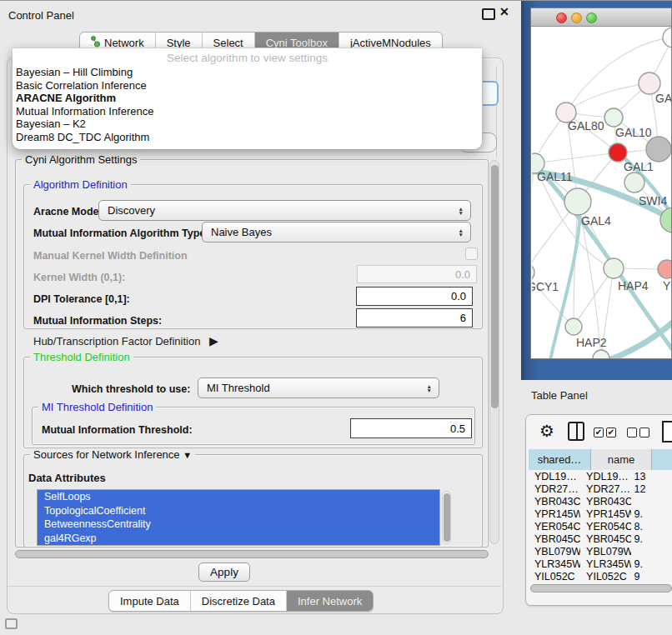 The height and width of the screenshot is (635, 672). Describe the element at coordinates (110, 256) in the screenshot. I see `manual-kernel-label: Manual Kernel Width Definition` at that location.